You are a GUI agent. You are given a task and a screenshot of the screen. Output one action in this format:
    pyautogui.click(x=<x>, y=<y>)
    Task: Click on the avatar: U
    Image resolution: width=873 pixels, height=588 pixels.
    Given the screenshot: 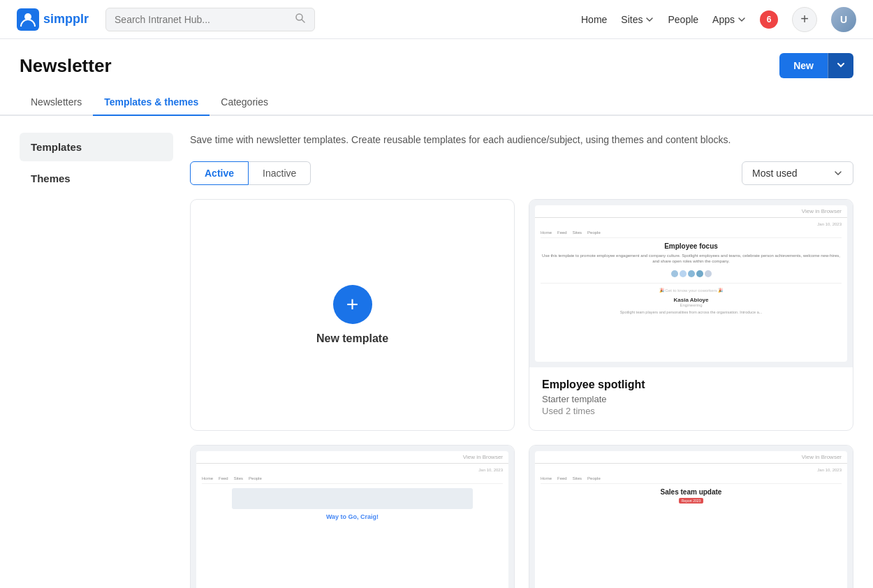 What is the action you would take?
    pyautogui.click(x=844, y=20)
    